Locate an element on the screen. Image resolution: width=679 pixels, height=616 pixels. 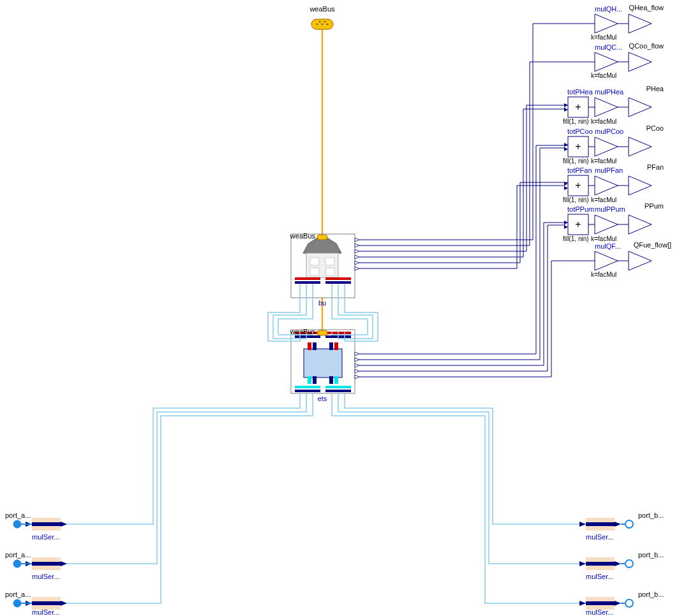
mulPCoo-label: mulPCoo is located at coordinates (609, 131).